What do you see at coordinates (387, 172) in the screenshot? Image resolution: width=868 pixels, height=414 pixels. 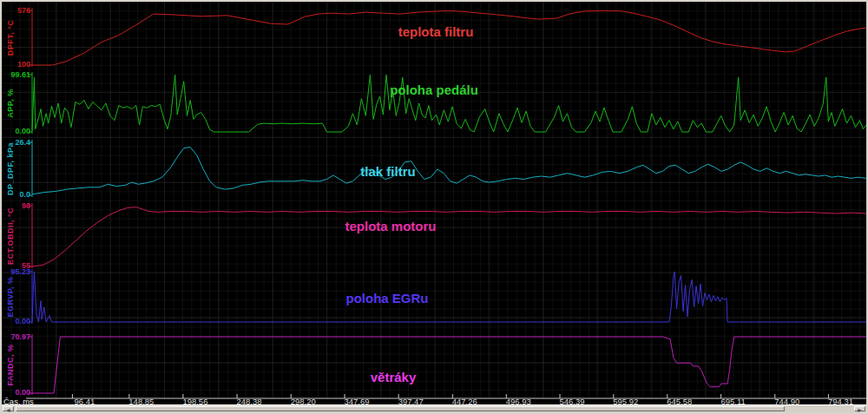 I see `dp_dpf-curve-label: tlak filtru` at bounding box center [387, 172].